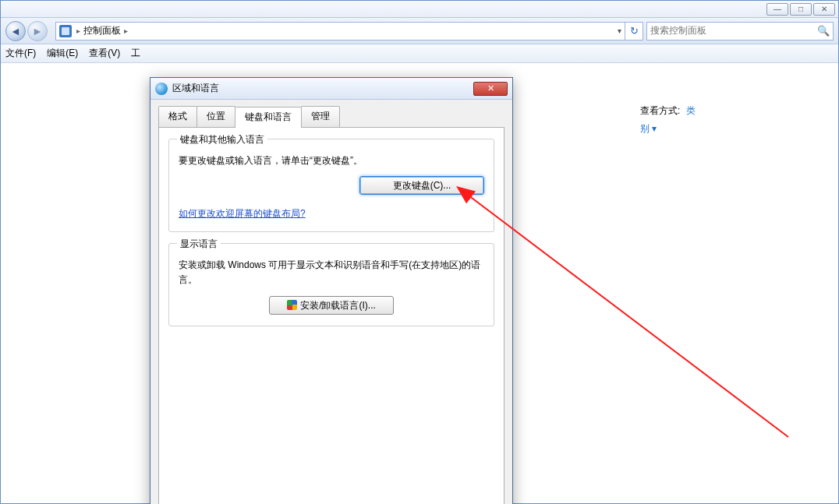  What do you see at coordinates (801, 9) in the screenshot?
I see `maximize-button: □` at bounding box center [801, 9].